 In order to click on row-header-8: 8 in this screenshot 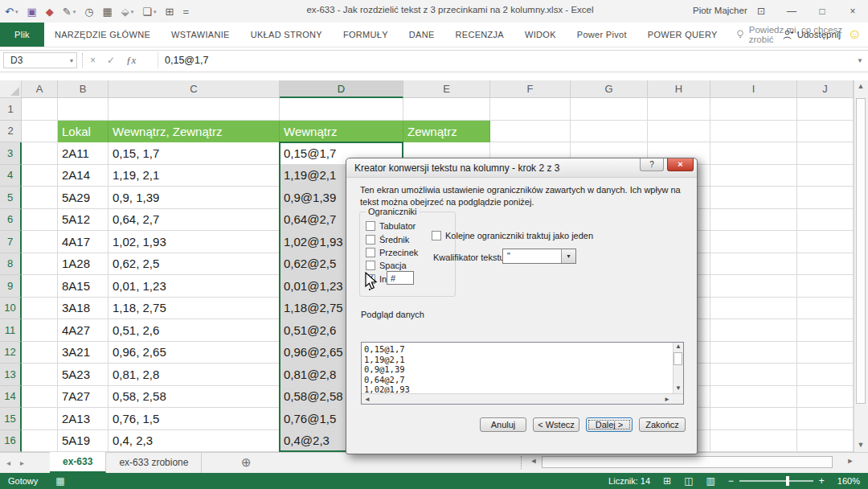, I will do `click(11, 265)`.